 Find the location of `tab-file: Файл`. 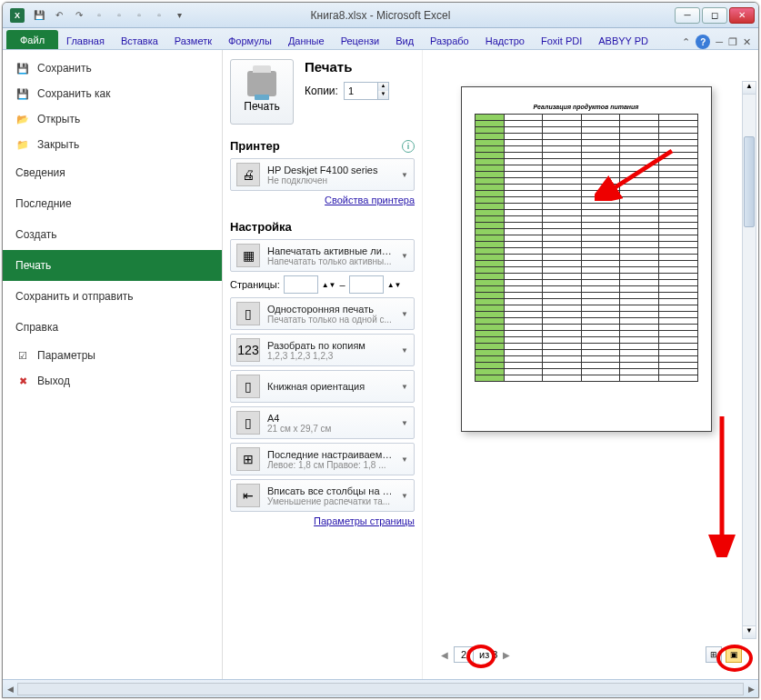

tab-file: Файл is located at coordinates (33, 40).